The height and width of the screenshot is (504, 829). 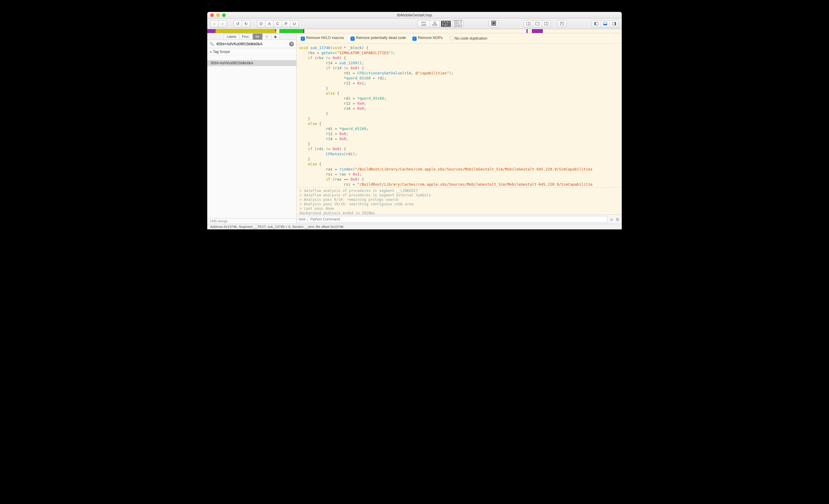 What do you see at coordinates (286, 24) in the screenshot?
I see `mode-p-button: P` at bounding box center [286, 24].